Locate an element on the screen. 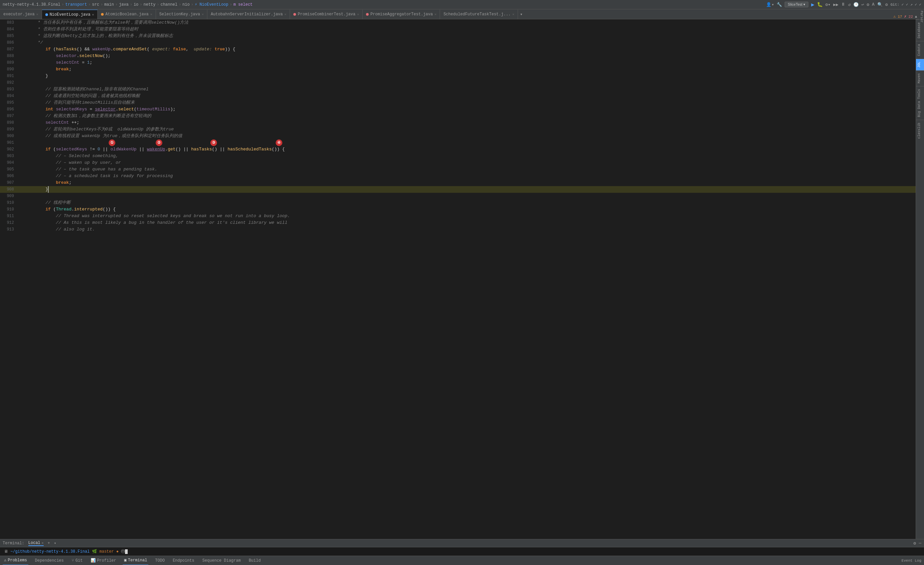  breadcrumb-main: main is located at coordinates (109, 5).